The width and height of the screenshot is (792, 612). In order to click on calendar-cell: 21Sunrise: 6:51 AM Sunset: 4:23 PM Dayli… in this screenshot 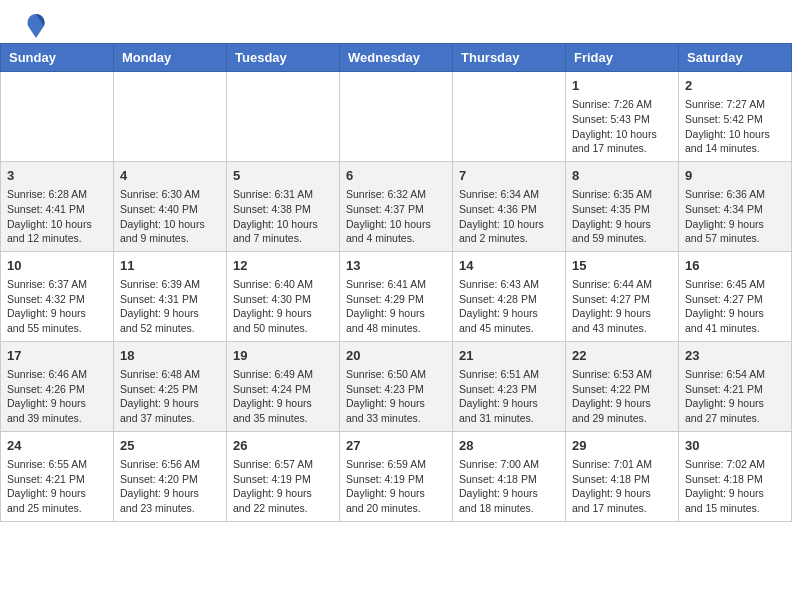, I will do `click(510, 386)`.